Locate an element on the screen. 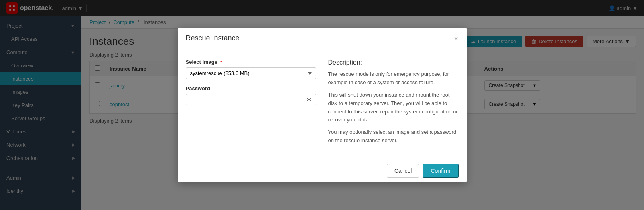  modal-right-panel: Description: The rescue mode is only for… is located at coordinates (393, 104).